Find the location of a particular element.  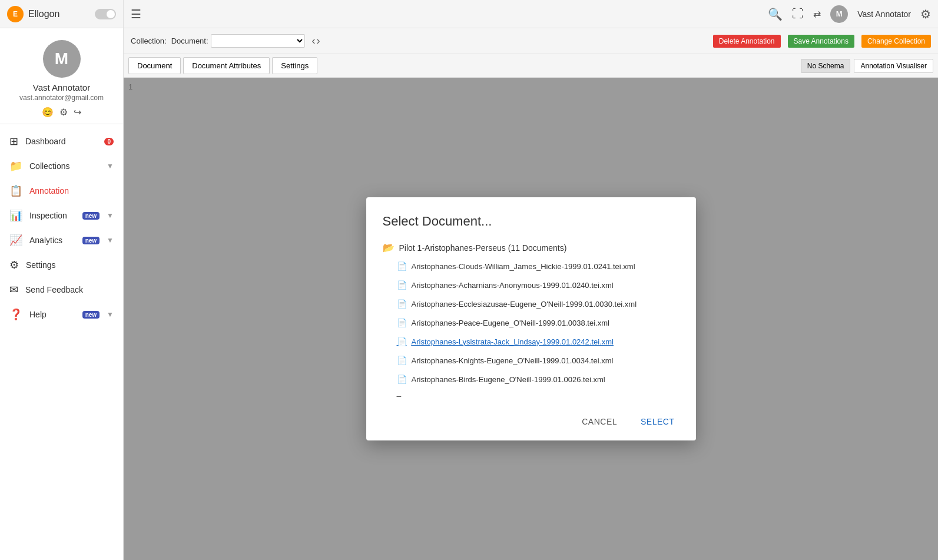

doc-name: Aristophanes-Birds-Eugene_O'Neill-1999.0… is located at coordinates (509, 379).